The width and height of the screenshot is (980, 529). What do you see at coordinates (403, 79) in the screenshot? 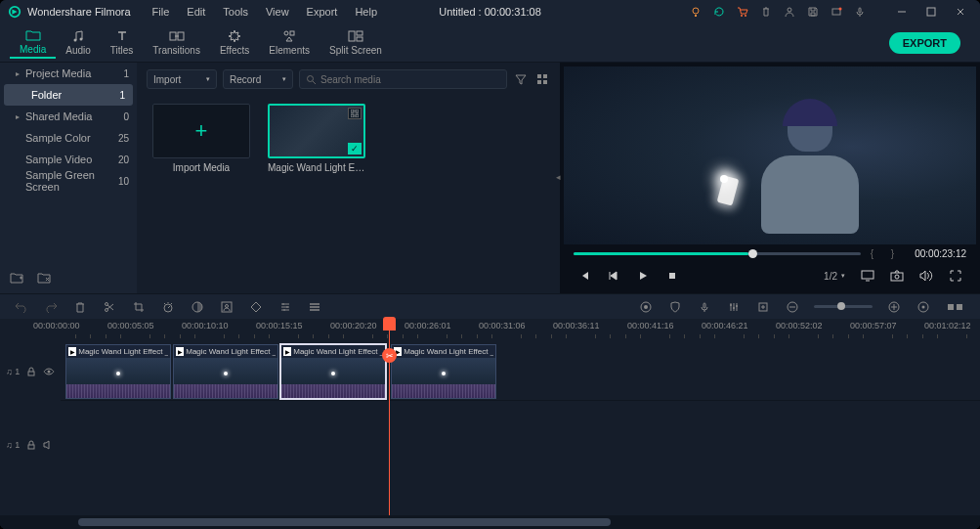
I see `search-media` at bounding box center [403, 79].